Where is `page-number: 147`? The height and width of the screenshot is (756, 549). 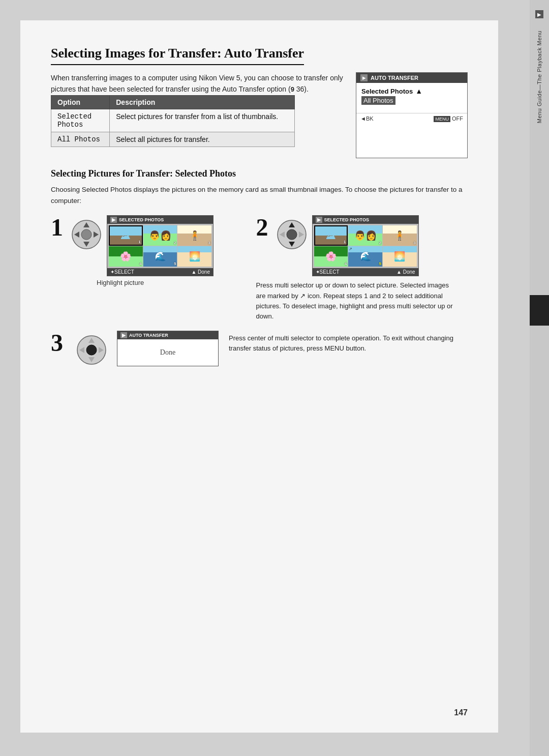 page-number: 147 is located at coordinates (461, 713).